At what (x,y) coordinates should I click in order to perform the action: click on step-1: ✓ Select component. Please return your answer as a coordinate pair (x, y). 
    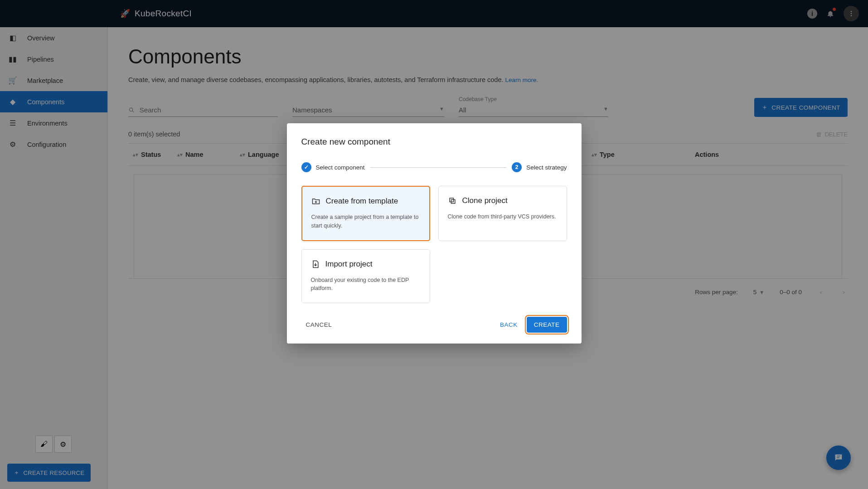
    Looking at the image, I should click on (333, 167).